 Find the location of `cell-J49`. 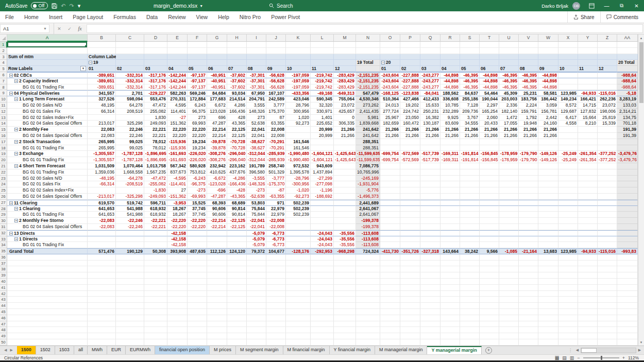

cell-J49 is located at coordinates (276, 336).